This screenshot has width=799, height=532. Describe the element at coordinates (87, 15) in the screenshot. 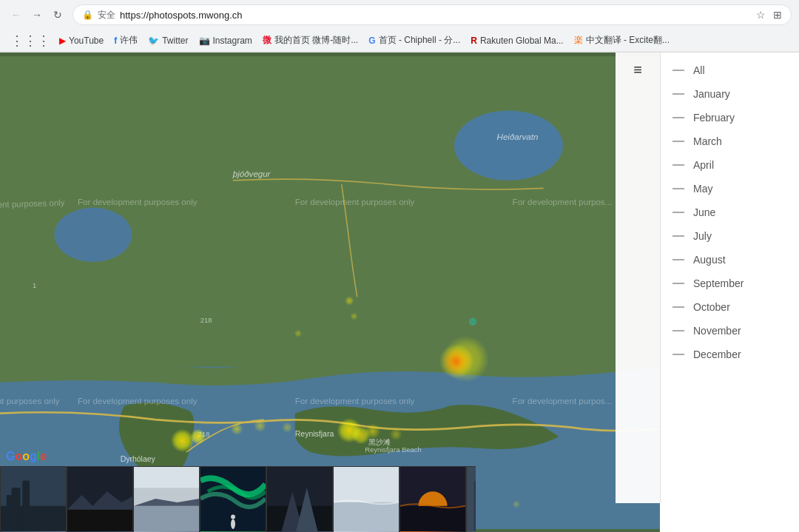

I see `lock-icon: 🔒` at that location.